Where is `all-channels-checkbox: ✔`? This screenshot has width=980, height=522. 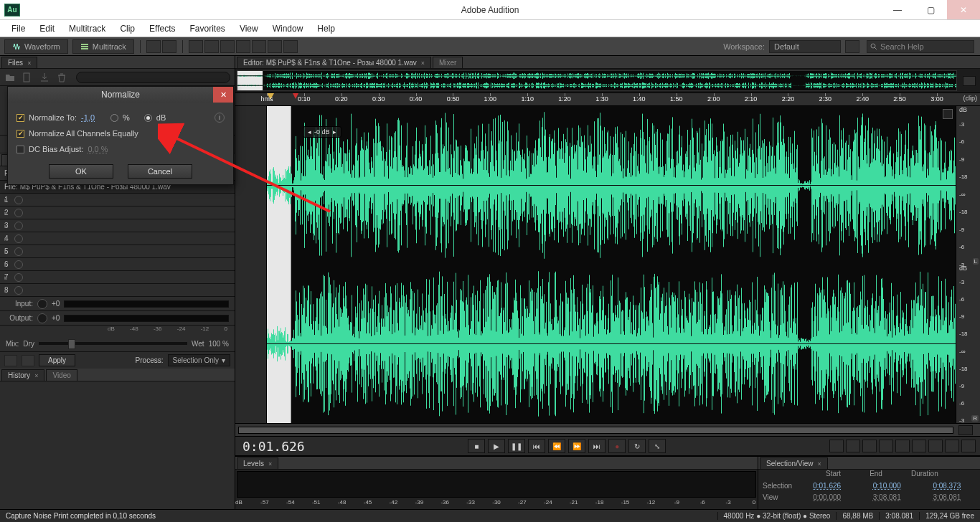 all-channels-checkbox: ✔ is located at coordinates (20, 133).